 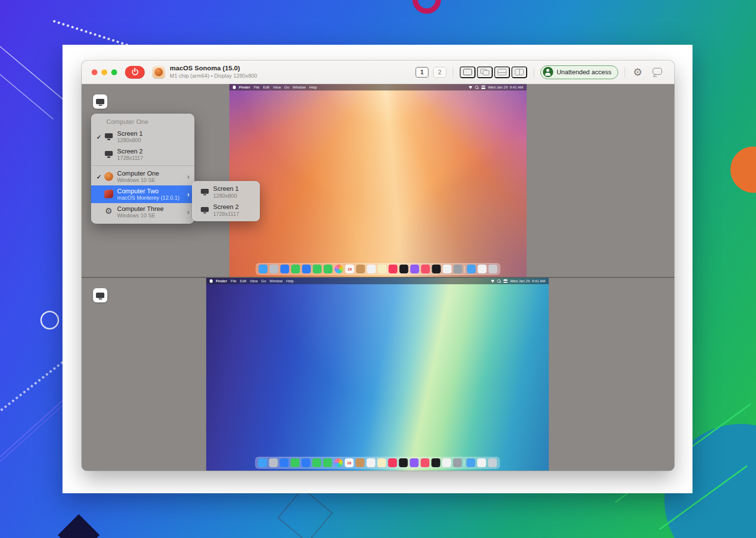 I want to click on pane2-screen-selector, so click(x=100, y=295).